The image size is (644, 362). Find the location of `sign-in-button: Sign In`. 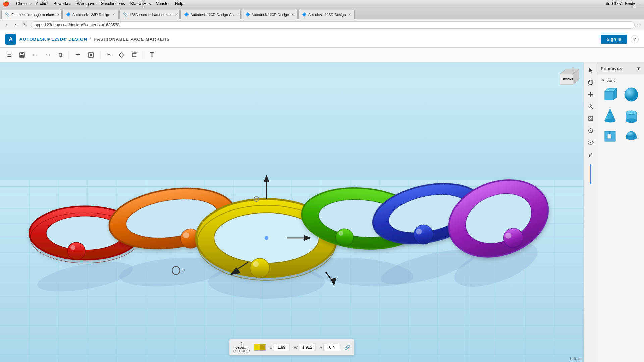

sign-in-button: Sign In is located at coordinates (614, 39).